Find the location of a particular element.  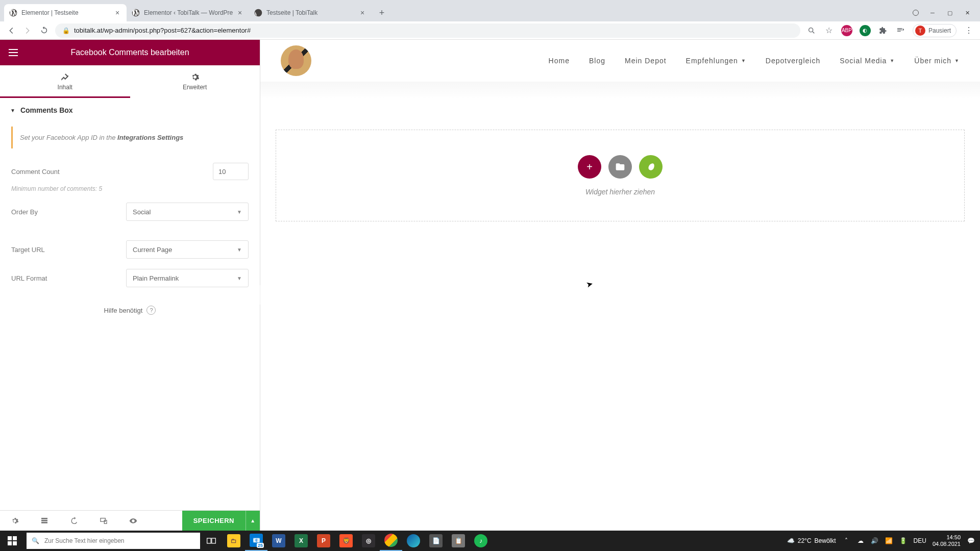

order-by-select: Social ▼ is located at coordinates (187, 212).